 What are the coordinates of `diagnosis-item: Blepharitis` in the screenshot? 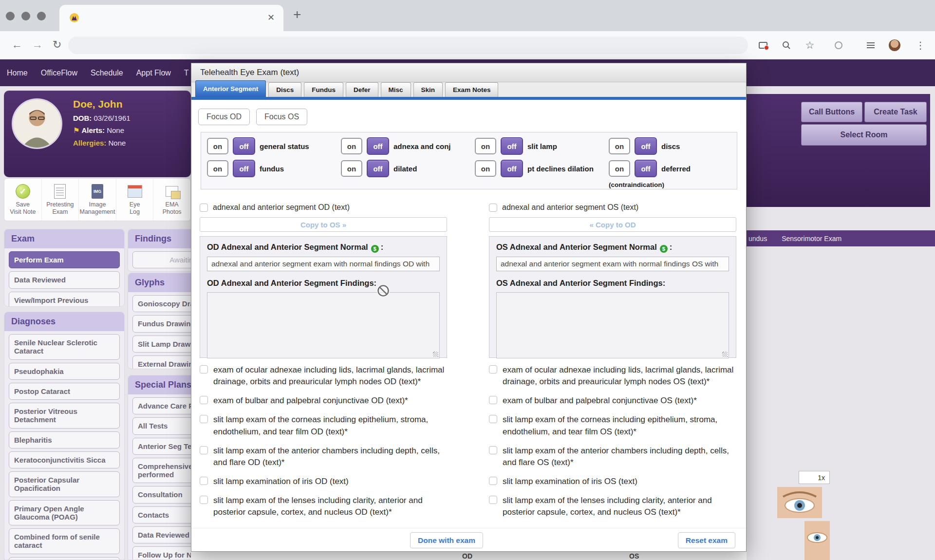 It's located at (64, 440).